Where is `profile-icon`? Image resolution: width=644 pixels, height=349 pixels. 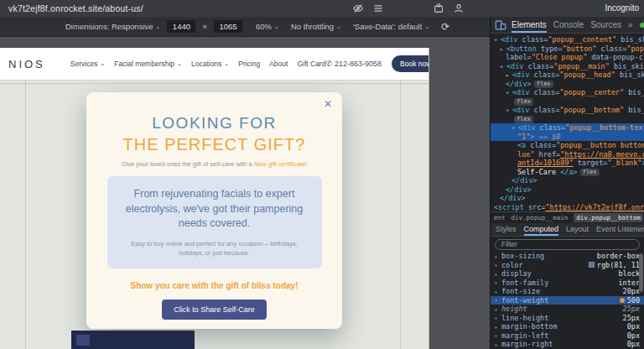
profile-icon is located at coordinates (459, 8).